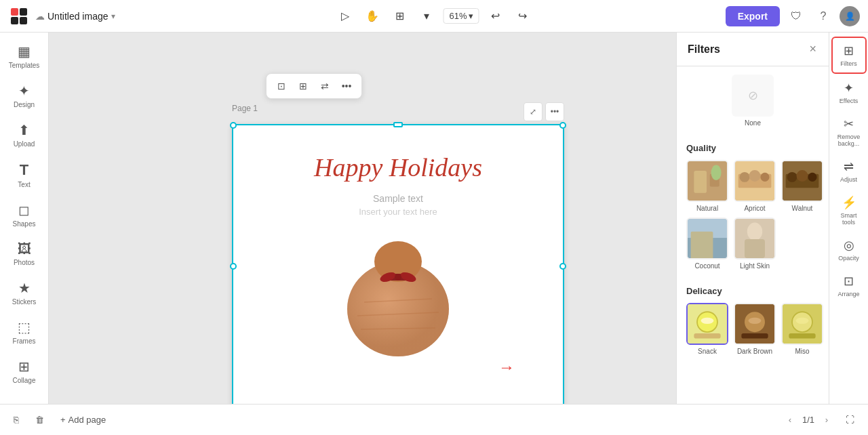 The image size is (868, 435). What do you see at coordinates (850, 420) in the screenshot?
I see `fullscreen-icon: ⛶` at bounding box center [850, 420].